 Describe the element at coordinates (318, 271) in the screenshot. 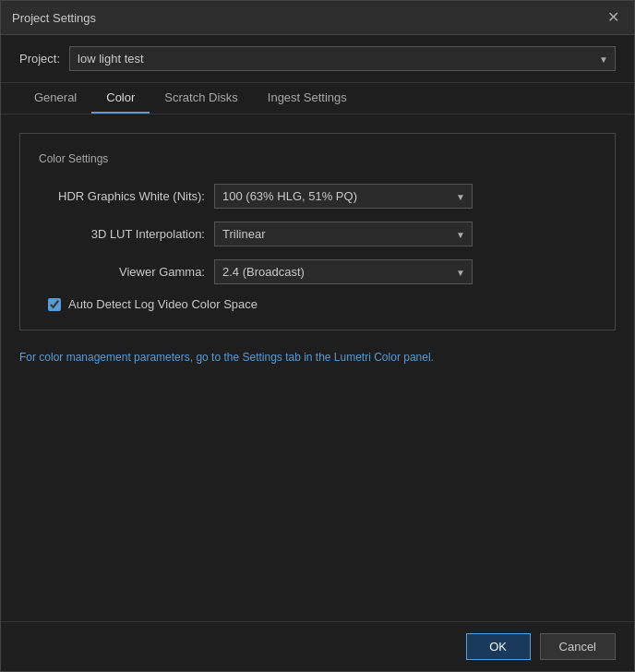

I see `gamma-row: Viewer Gamma: 2.4 (Broadcast) ▼` at that location.